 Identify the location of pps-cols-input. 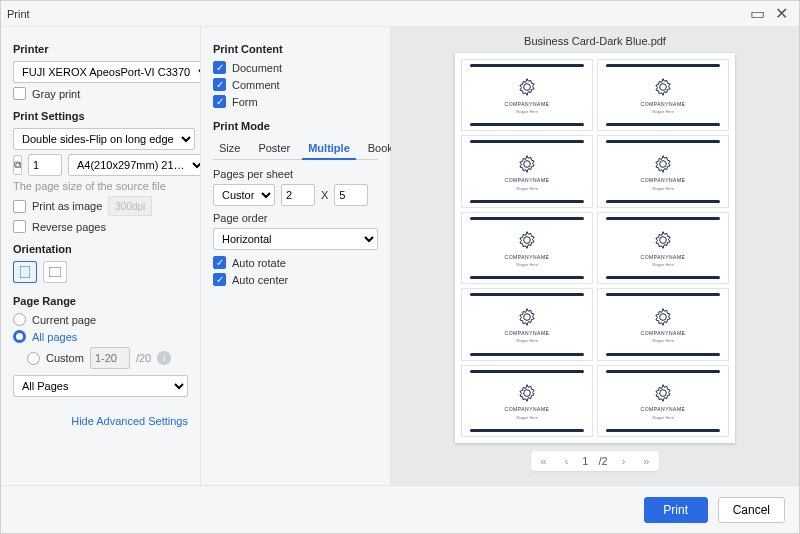
(298, 195).